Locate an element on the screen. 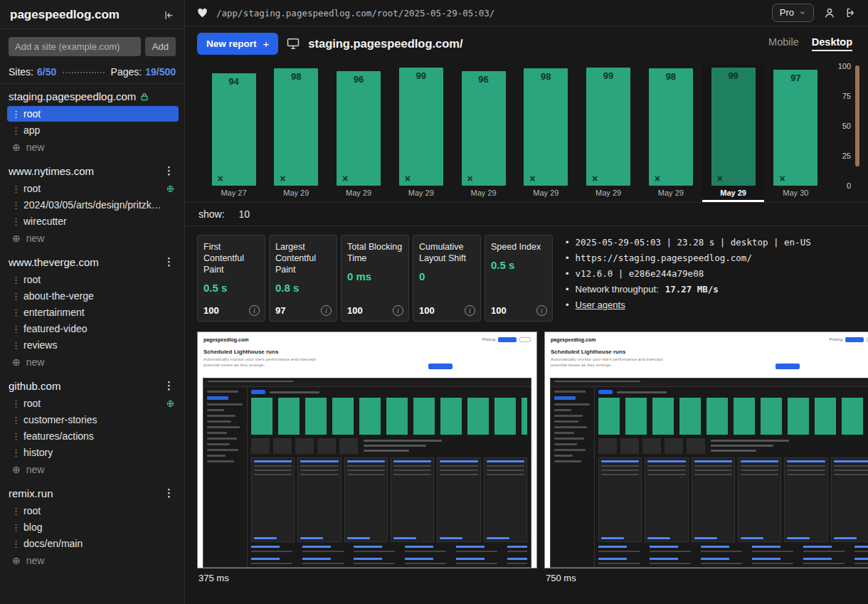  sidebar-site-domain: staging.pagespeedlog.com is located at coordinates (92, 95).